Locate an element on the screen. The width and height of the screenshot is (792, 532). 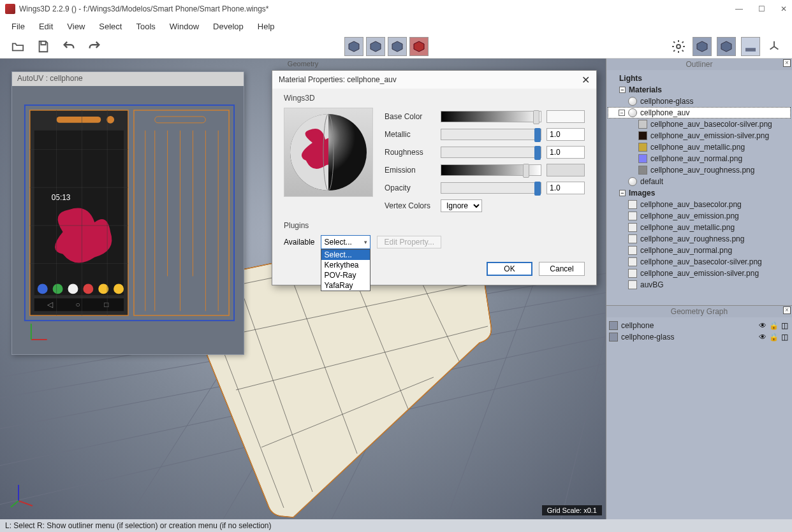
status-text: L: Select R: Show outliner menu (if sele… is located at coordinates (138, 526).